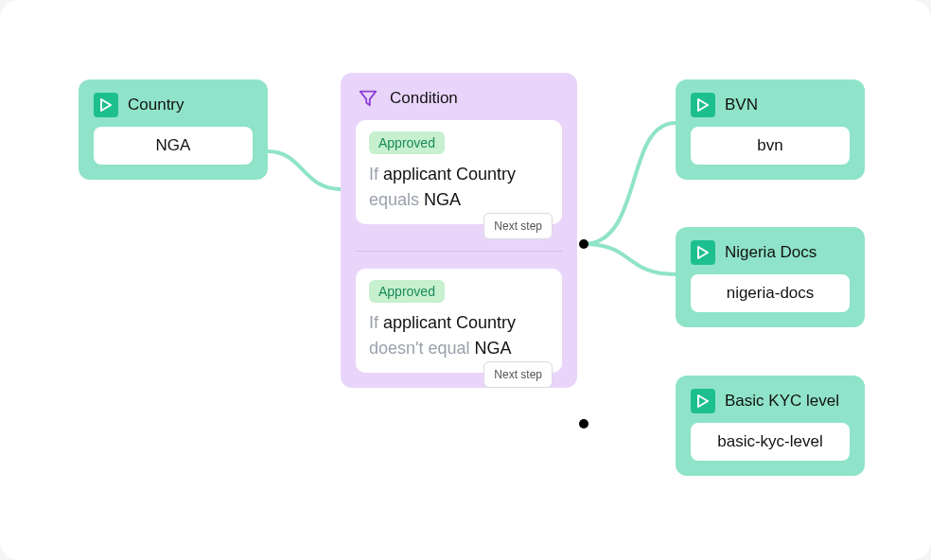  What do you see at coordinates (770, 253) in the screenshot?
I see `node-title: Nigeria Docs` at bounding box center [770, 253].